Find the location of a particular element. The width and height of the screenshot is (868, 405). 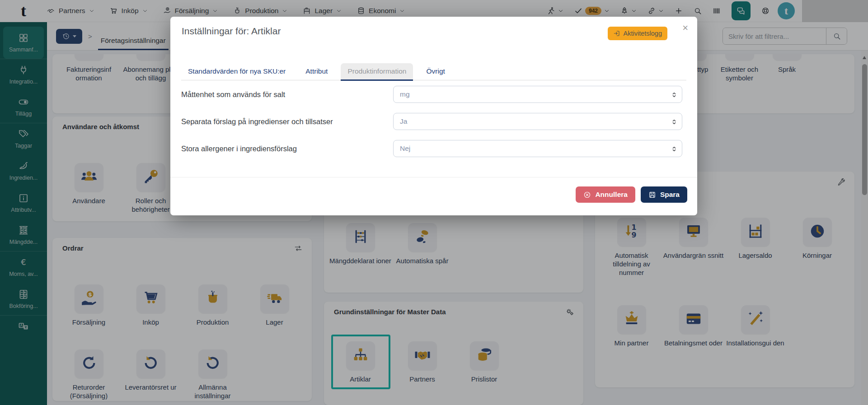

tab-övrigt: Övrigt is located at coordinates (436, 71).